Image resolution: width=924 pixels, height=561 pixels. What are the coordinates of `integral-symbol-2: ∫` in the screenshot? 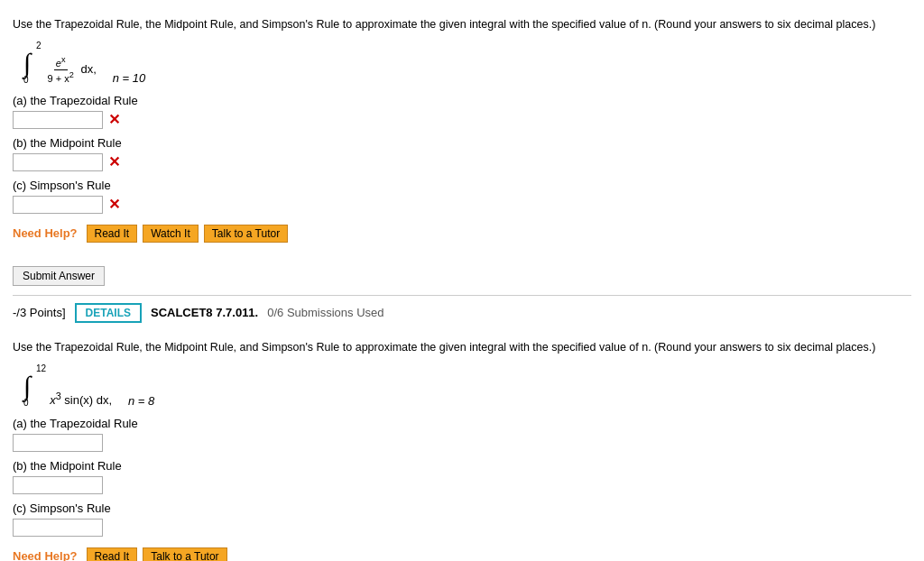 It's located at (27, 386).